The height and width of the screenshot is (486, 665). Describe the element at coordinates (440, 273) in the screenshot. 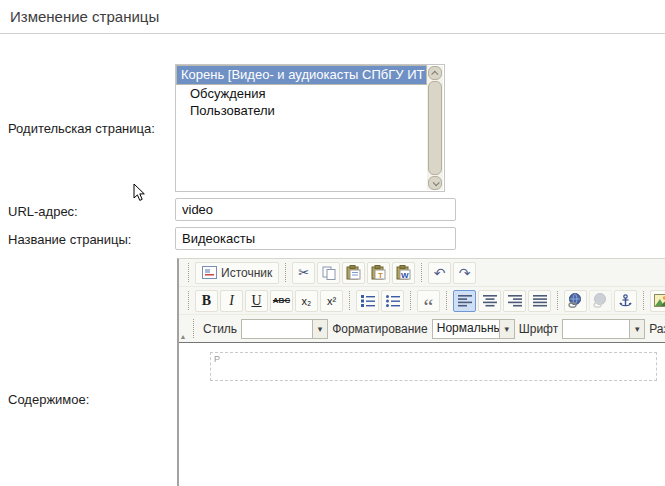

I see `undo-icon: ↶` at that location.